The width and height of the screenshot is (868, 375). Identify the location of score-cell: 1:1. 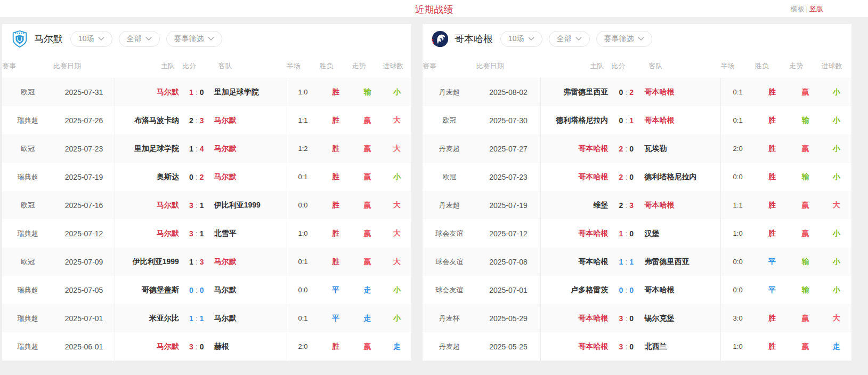
(197, 318).